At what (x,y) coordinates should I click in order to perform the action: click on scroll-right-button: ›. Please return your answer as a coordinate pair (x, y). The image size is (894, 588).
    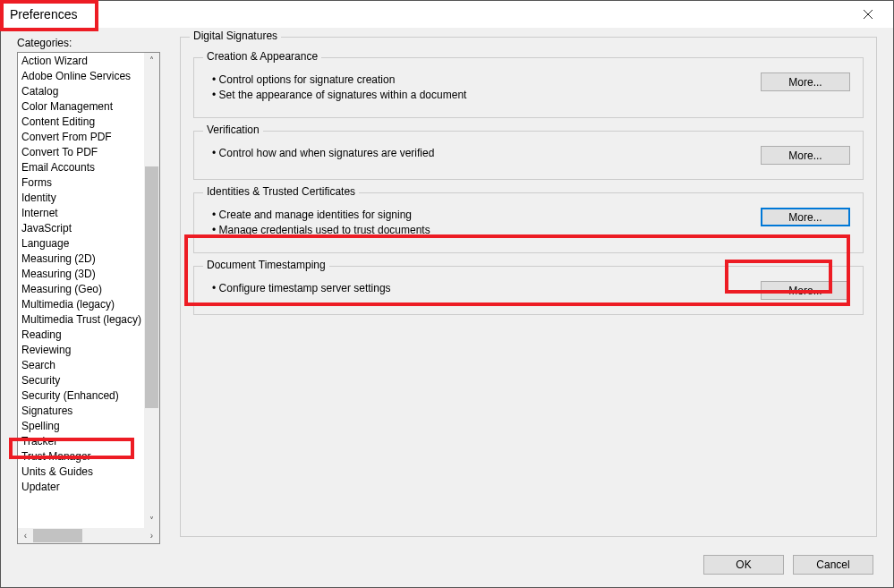
    Looking at the image, I should click on (152, 535).